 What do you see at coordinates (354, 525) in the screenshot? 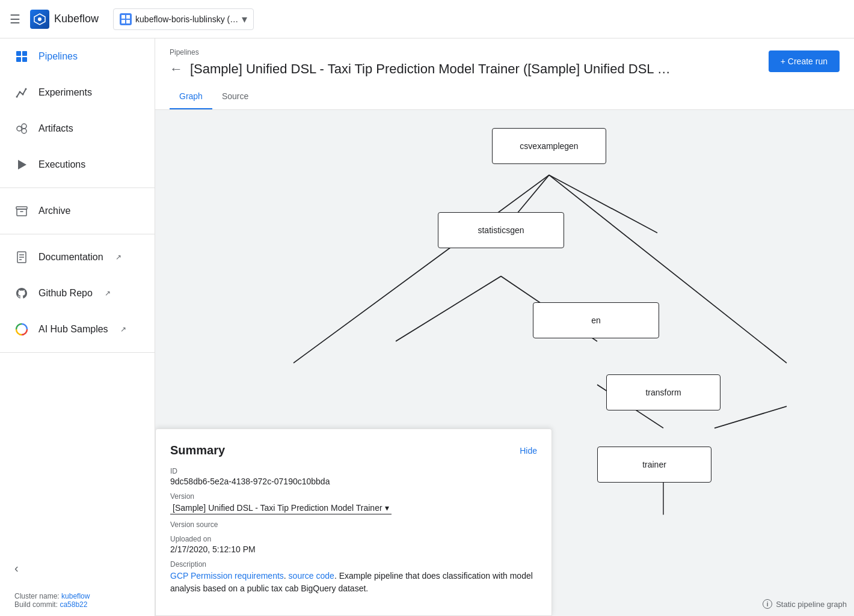
I see `summary-version-source-field: Version source` at bounding box center [354, 525].